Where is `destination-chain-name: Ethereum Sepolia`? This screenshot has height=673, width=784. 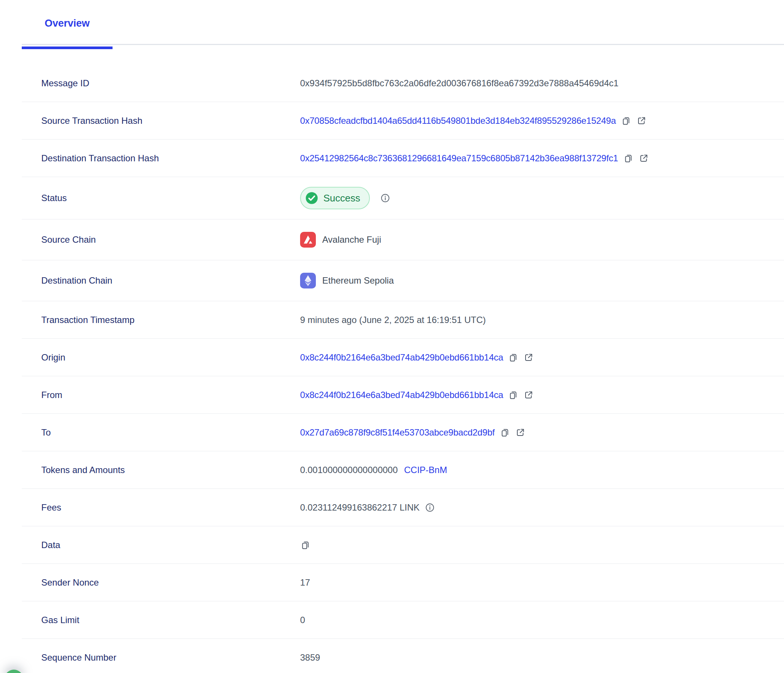
destination-chain-name: Ethereum Sepolia is located at coordinates (358, 281).